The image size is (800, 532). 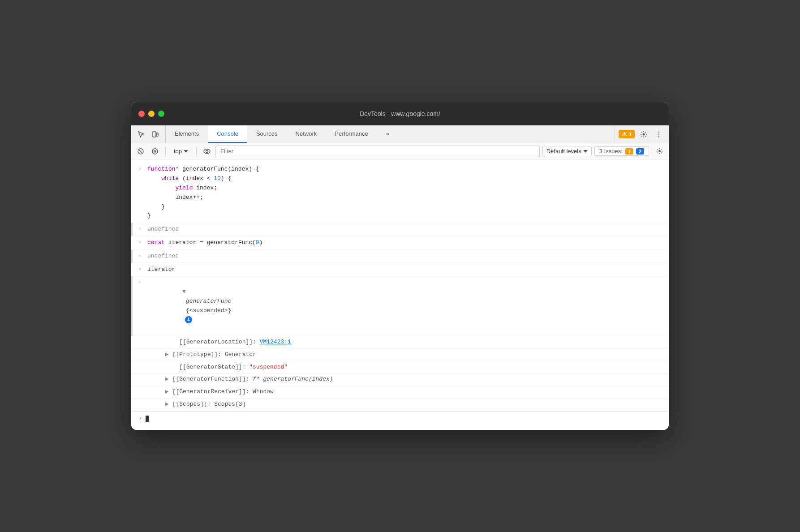 I want to click on device-toolbar-button, so click(x=155, y=134).